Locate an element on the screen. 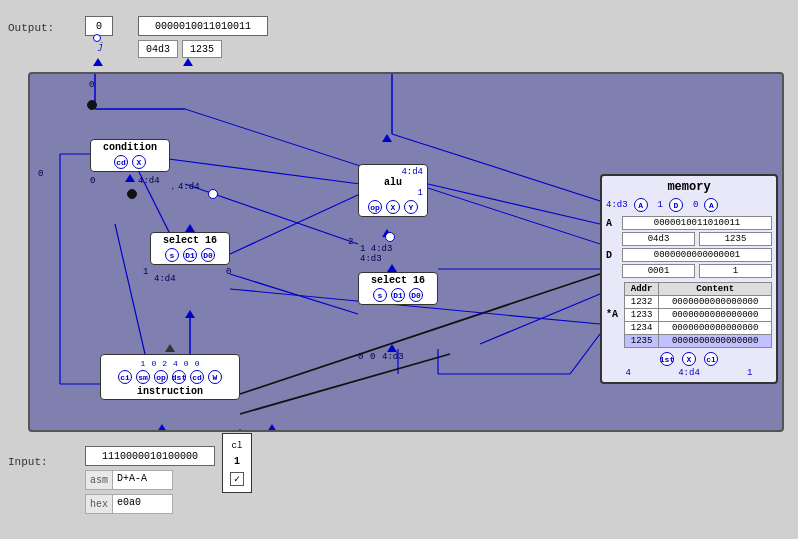  select-left-port-d1: D1 is located at coordinates (190, 255).